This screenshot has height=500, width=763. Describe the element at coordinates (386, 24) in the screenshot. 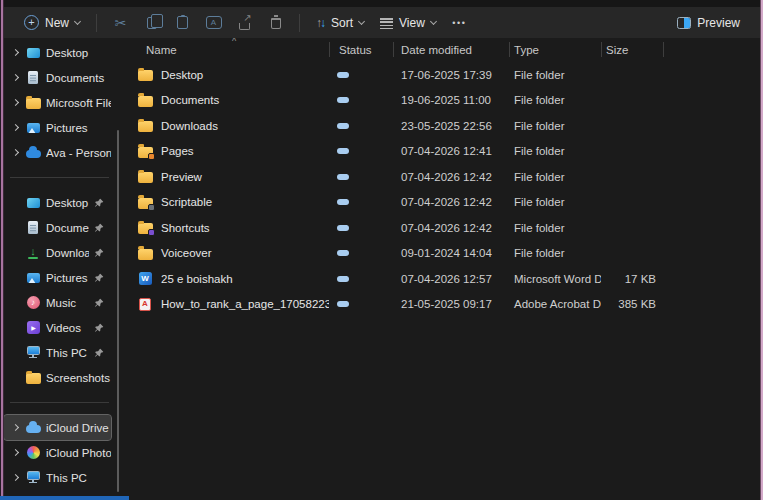

I see `view-list-icon` at that location.